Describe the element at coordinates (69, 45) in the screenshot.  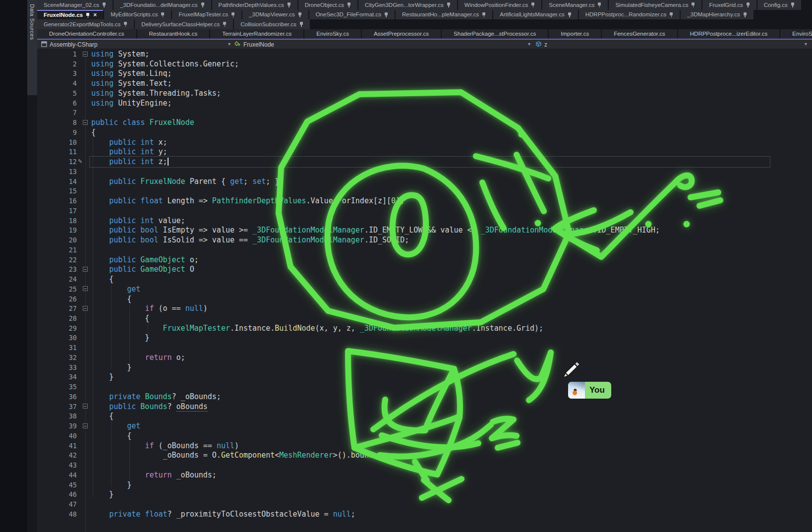
I see `project-dropdown: Assembly-CSharp` at that location.